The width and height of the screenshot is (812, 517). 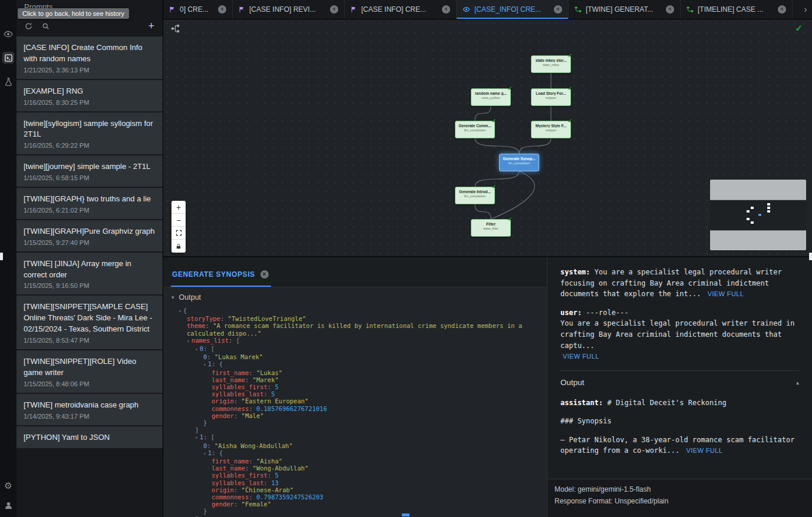 I want to click on graph-node: state mkey stor...state_mkey✓, so click(x=551, y=64).